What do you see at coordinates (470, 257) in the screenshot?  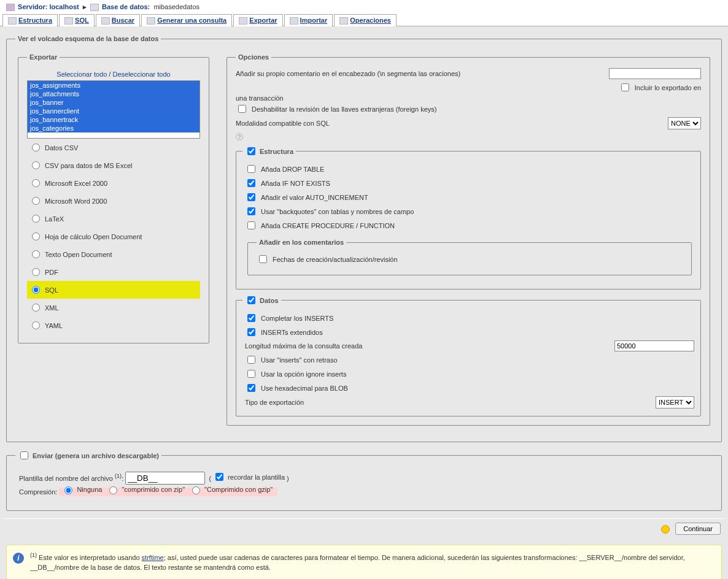 I see `comments-fieldset: Añadir en los comentarios Fechas de crea…` at bounding box center [470, 257].